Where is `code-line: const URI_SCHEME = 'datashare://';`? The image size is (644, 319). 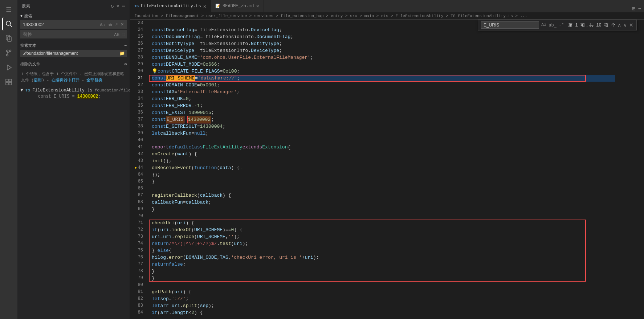
code-line: const URI_SCHEME = 'datashare://'; is located at coordinates (383, 78).